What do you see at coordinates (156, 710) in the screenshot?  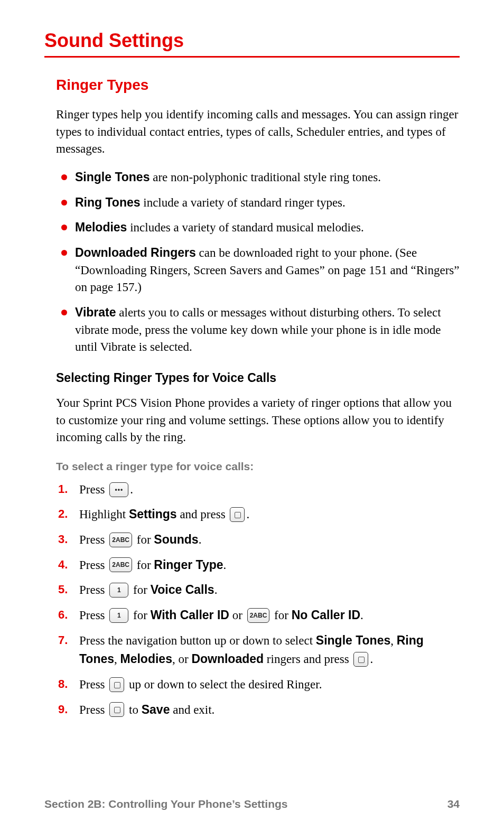 I see `step-bold: Save` at bounding box center [156, 710].